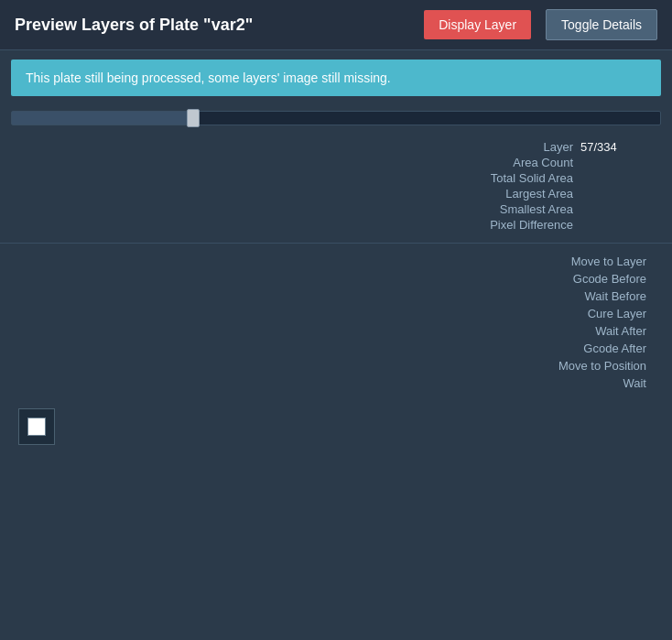  What do you see at coordinates (336, 331) in the screenshot?
I see `wait-after-row: Wait After` at bounding box center [336, 331].